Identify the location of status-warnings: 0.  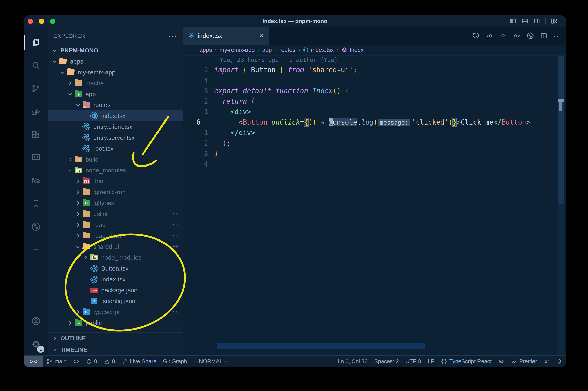
(109, 362).